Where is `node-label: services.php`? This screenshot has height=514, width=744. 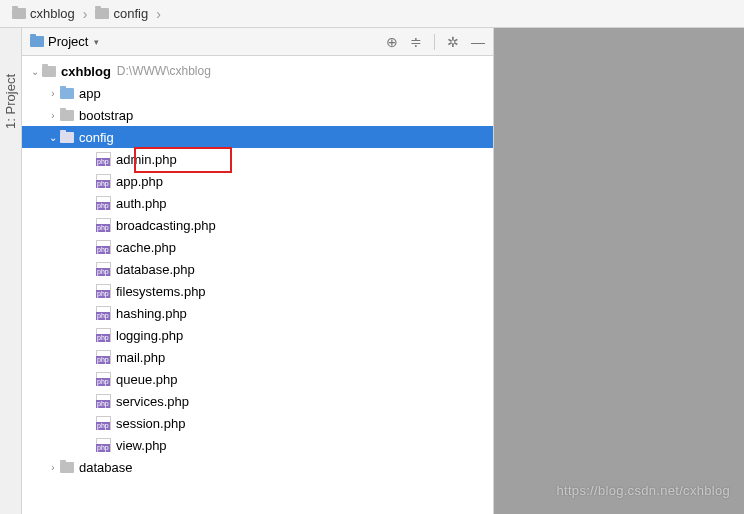
node-label: services.php is located at coordinates (152, 402).